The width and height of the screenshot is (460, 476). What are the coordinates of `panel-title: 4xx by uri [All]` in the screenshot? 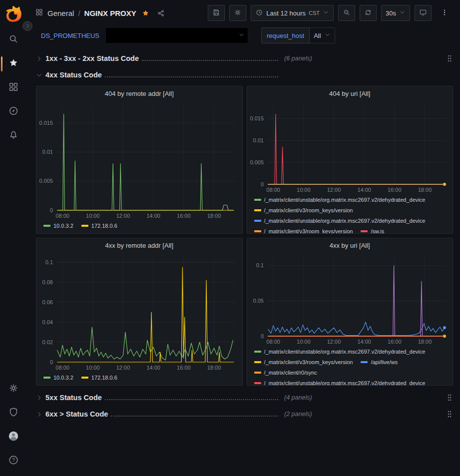 It's located at (350, 245).